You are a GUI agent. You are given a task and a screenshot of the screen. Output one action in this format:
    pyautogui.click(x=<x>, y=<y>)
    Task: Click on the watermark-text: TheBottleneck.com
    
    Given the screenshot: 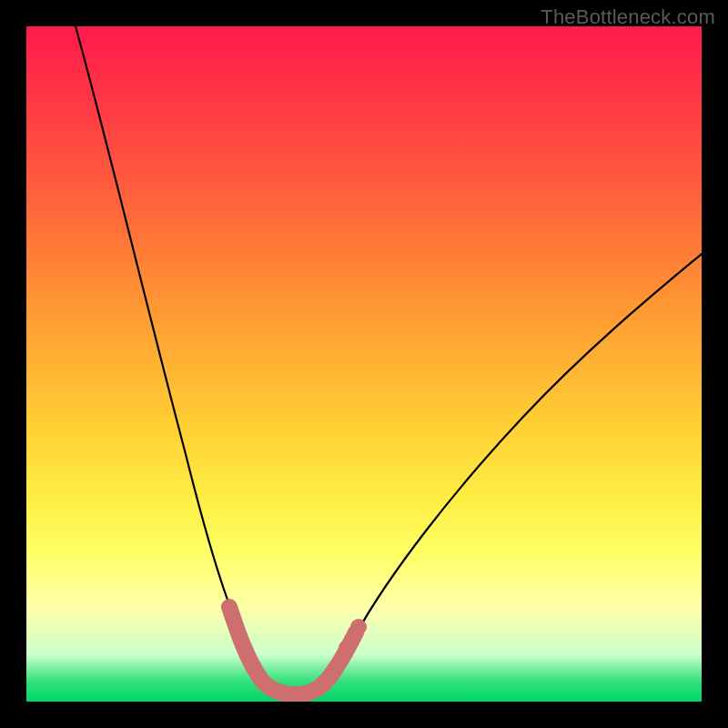 What is the action you would take?
    pyautogui.click(x=628, y=17)
    